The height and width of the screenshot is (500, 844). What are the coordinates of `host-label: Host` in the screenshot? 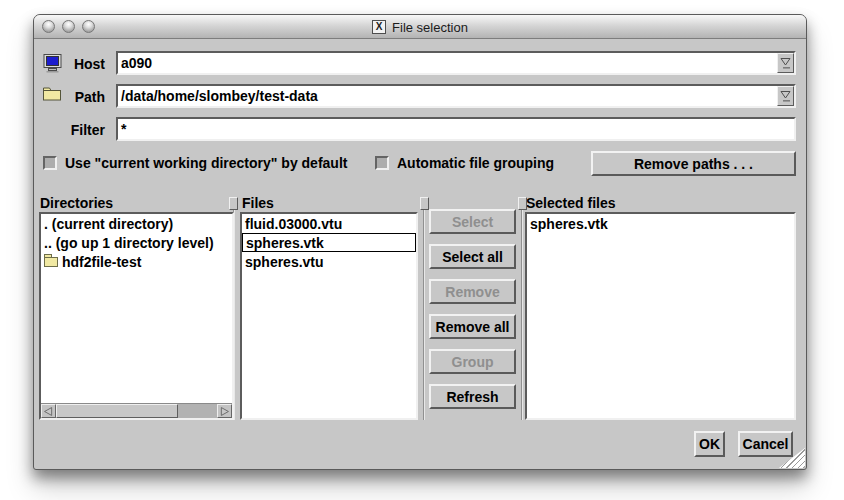 It's located at (72, 64).